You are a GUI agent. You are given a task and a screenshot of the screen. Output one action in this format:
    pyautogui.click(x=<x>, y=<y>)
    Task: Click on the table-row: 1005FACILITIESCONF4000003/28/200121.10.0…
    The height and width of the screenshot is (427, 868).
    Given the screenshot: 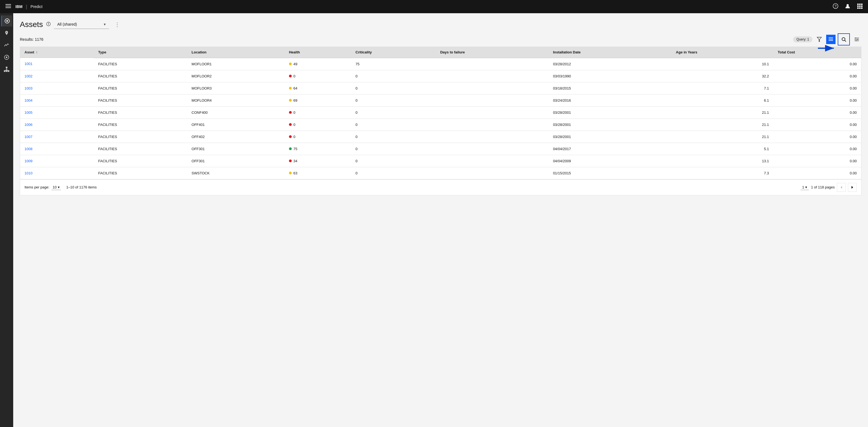 What is the action you would take?
    pyautogui.click(x=441, y=112)
    